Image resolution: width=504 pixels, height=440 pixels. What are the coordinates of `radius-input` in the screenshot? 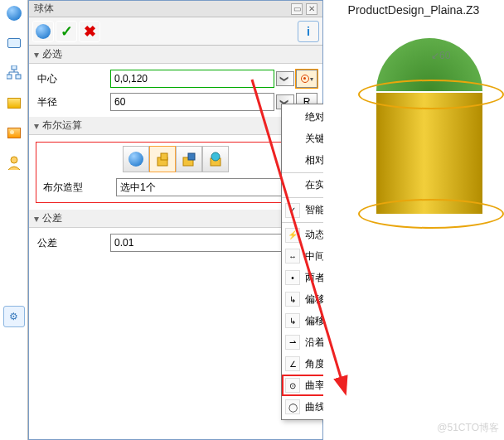 It's located at (192, 102).